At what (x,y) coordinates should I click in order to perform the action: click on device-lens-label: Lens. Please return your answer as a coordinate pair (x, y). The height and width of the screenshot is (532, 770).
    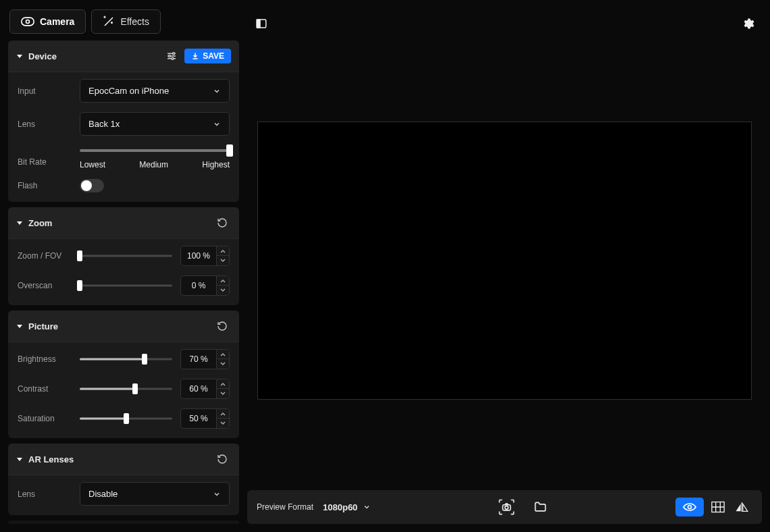
    Looking at the image, I should click on (45, 124).